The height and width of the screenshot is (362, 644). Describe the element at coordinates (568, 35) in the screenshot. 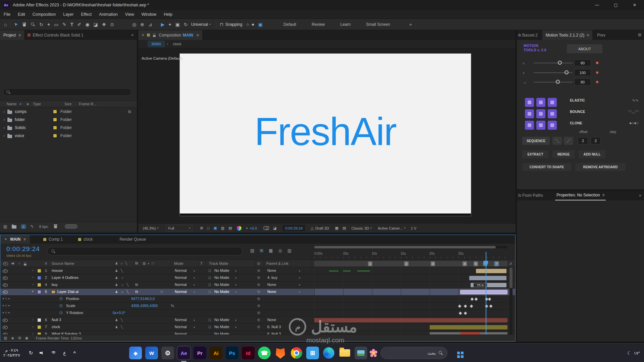

I see `tab-motion-tools: Motion Tools 2.1.2 (2)≡` at that location.